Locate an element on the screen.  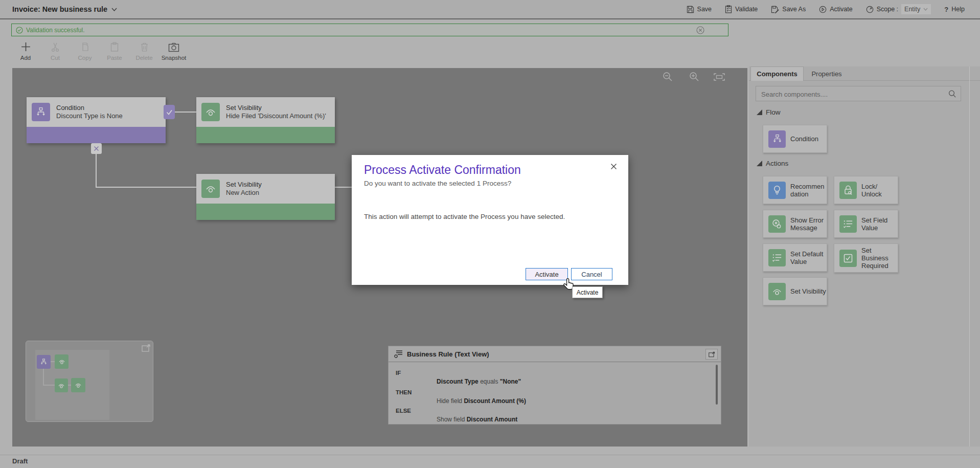
text-view-panel: Business Rule (Text View) IF Discount Ty… is located at coordinates (555, 385).